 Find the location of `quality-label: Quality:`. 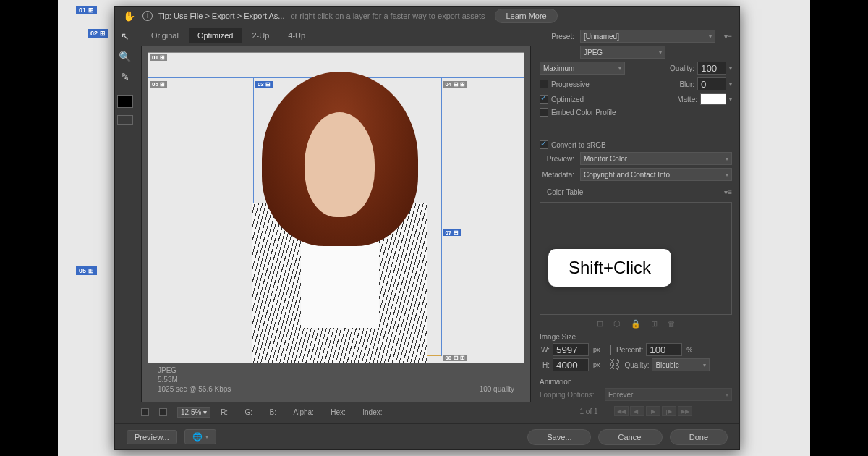

quality-label: Quality: is located at coordinates (682, 68).